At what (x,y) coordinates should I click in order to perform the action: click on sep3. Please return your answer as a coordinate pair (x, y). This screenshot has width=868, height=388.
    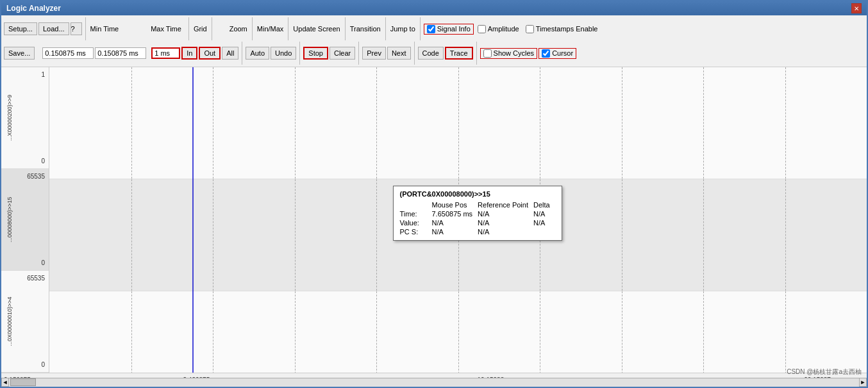
    Looking at the image, I should click on (212, 29).